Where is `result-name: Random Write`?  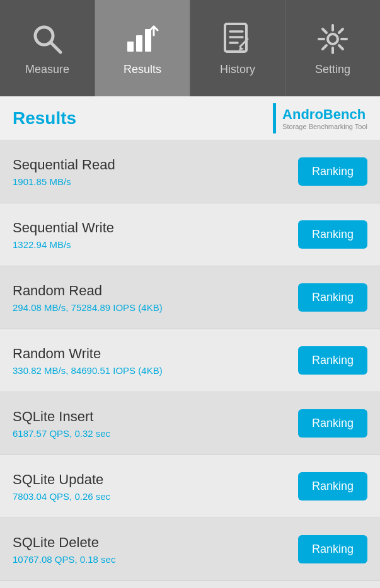
result-name: Random Write is located at coordinates (88, 354).